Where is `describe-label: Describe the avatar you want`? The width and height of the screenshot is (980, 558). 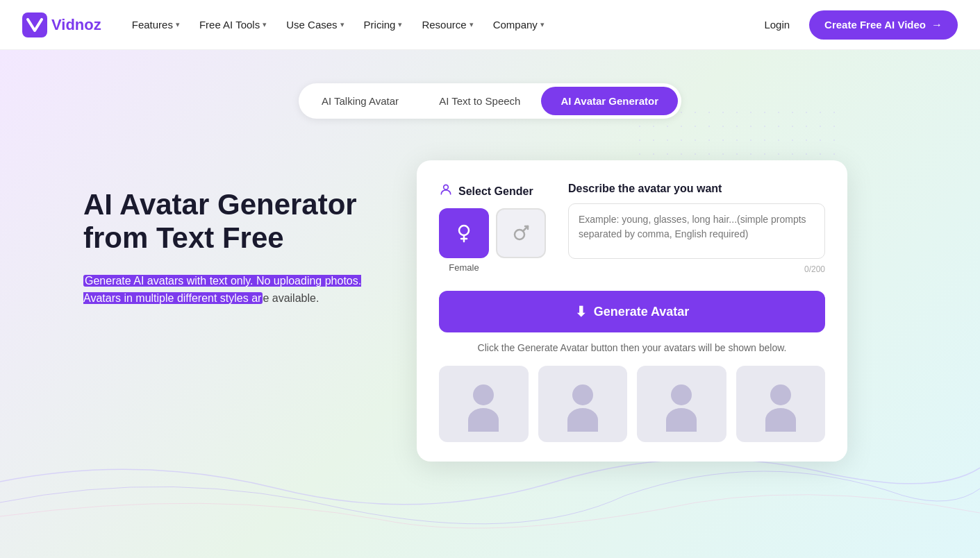
describe-label: Describe the avatar you want is located at coordinates (697, 189).